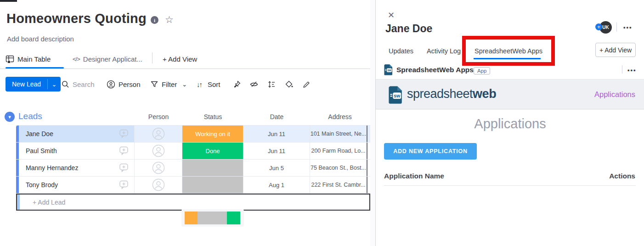 This screenshot has width=644, height=246. What do you see at coordinates (212, 218) in the screenshot?
I see `summary-segment-empty` at bounding box center [212, 218].